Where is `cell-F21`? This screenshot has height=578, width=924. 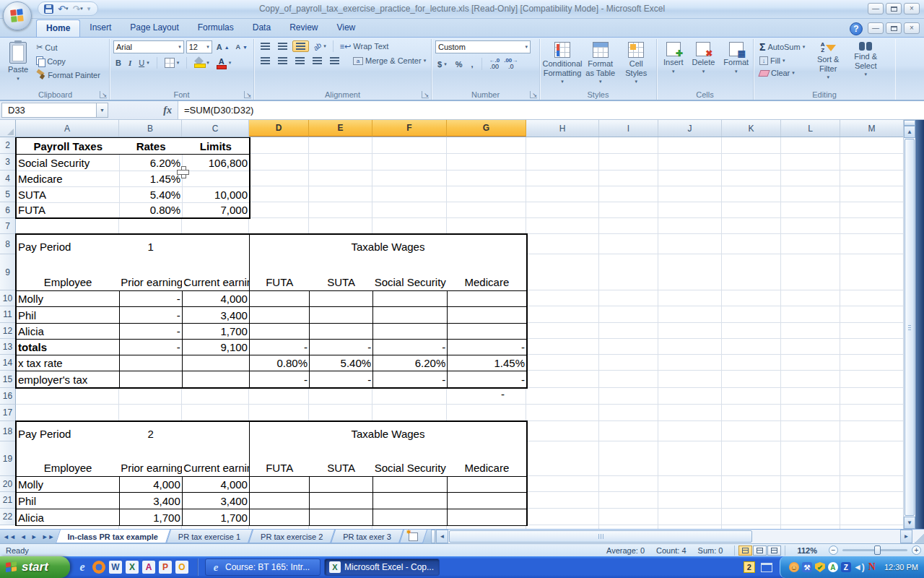
cell-F21 is located at coordinates (410, 500).